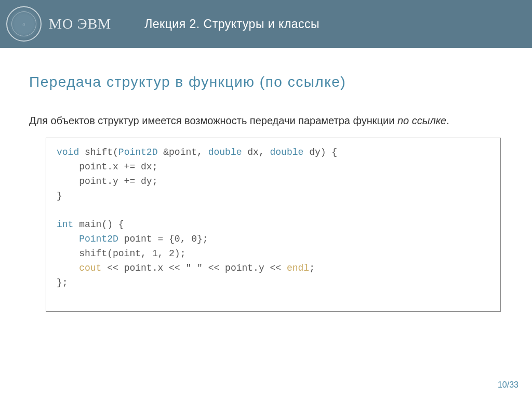 The height and width of the screenshot is (399, 532). I want to click on code-line: point.y += dy;, so click(107, 181).